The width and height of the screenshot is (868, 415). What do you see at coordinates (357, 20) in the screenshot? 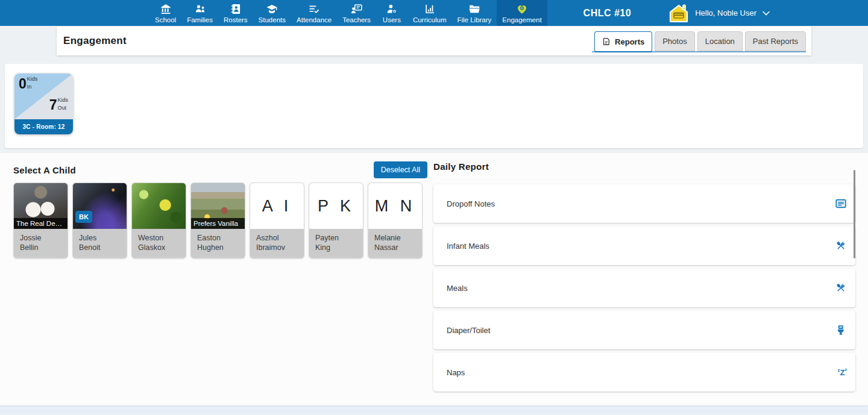
I see `nav-item-label: Teachers` at bounding box center [357, 20].